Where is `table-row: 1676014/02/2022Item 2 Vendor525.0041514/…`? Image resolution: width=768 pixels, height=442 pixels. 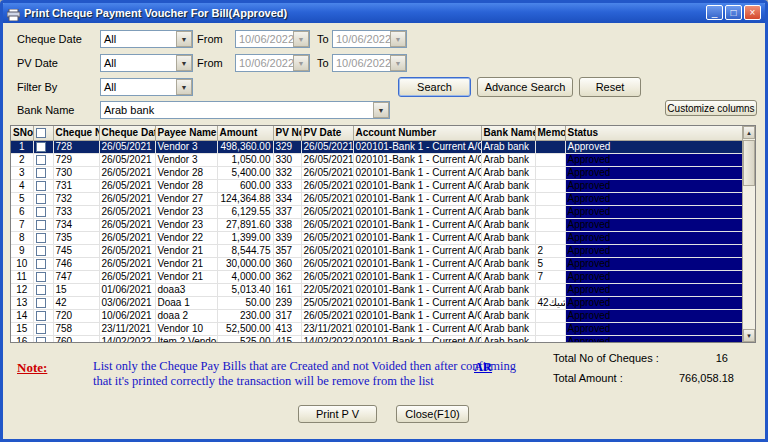
table-row: 1676014/02/2022Item 2 Vendor525.0041514/… is located at coordinates (376, 339).